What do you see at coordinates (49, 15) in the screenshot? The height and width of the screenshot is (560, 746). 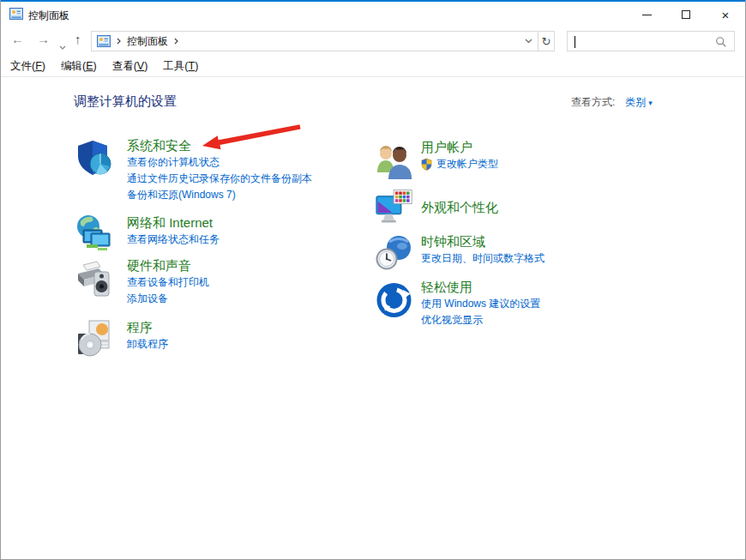 I see `window-title: 控制面板` at bounding box center [49, 15].